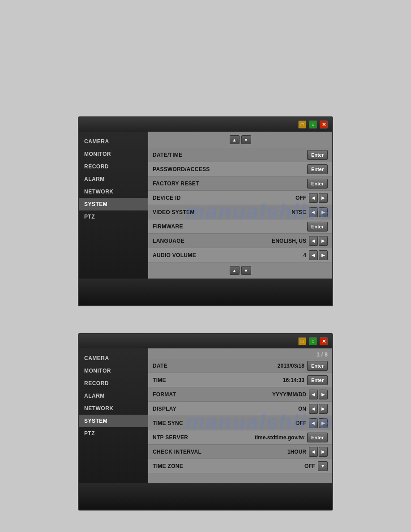 Image resolution: width=411 pixels, height=532 pixels. I want to click on arrow-group-time-sync: ◀ ▶, so click(318, 423).